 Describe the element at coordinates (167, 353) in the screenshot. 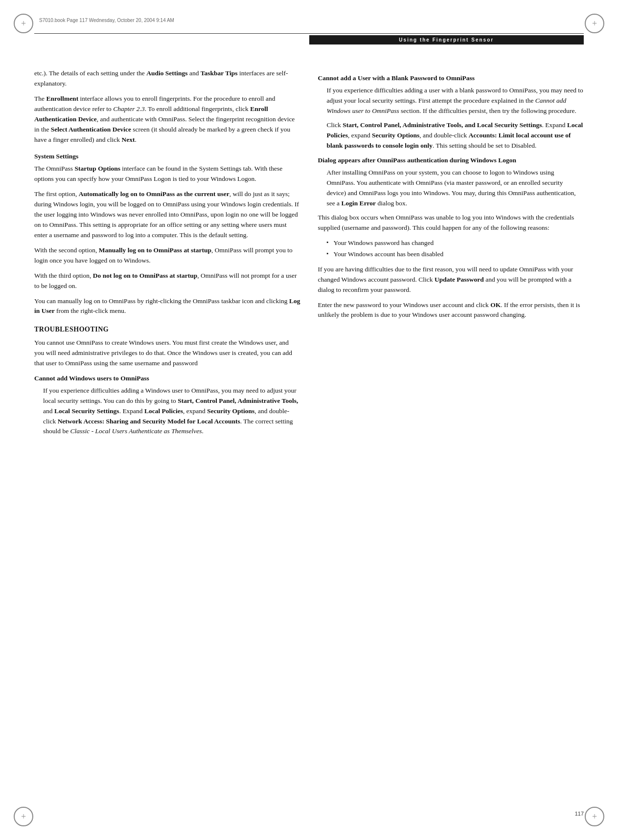

I see `troubleshooting-para: You cannot use OmniPass to create Window…` at that location.